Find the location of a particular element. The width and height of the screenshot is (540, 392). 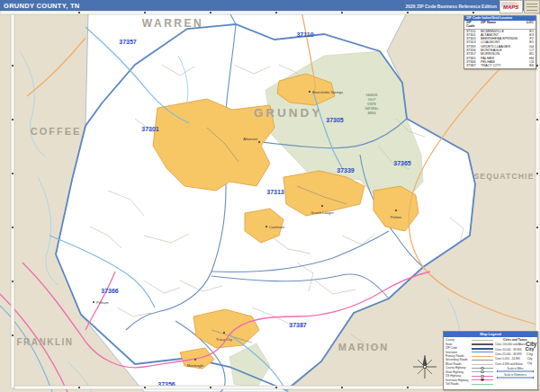

legend-item-toll-roads: Toll Roads is located at coordinates (470, 384).